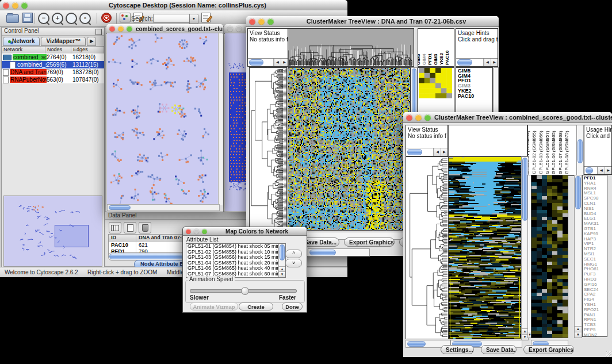 The image size is (612, 364). Describe the element at coordinates (339, 252) in the screenshot. I see `bottom-mini-hscrollbar` at that location.